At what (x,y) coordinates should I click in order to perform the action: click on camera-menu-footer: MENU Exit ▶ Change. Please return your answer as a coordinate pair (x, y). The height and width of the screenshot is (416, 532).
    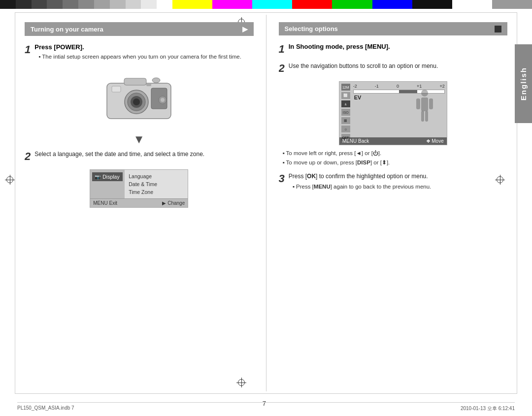
    Looking at the image, I should click on (139, 203).